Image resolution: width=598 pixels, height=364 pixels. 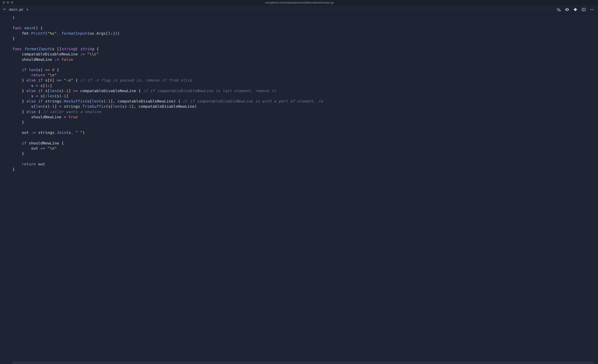 What do you see at coordinates (305, 164) in the screenshot?
I see `code-line: return out` at bounding box center [305, 164].